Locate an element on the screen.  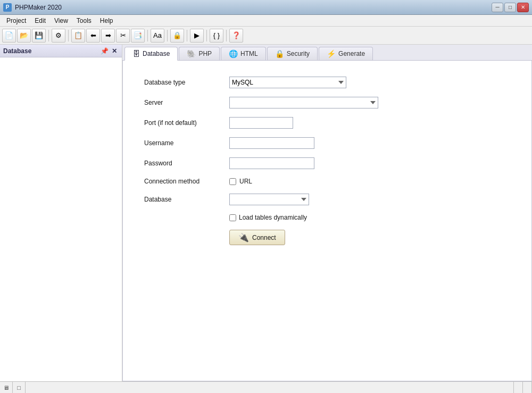
tab-generate-label: Generate is located at coordinates (352, 54).